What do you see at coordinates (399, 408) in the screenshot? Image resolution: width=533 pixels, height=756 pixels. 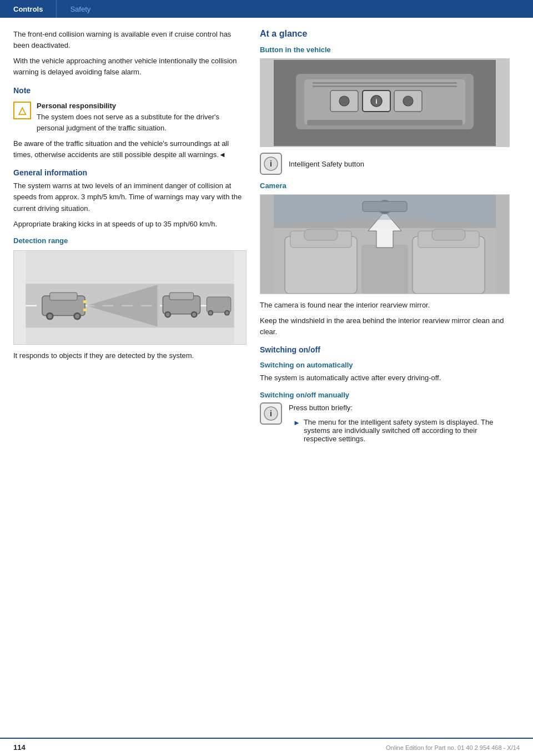 I see `press-label: Press button briefly:` at bounding box center [399, 408].